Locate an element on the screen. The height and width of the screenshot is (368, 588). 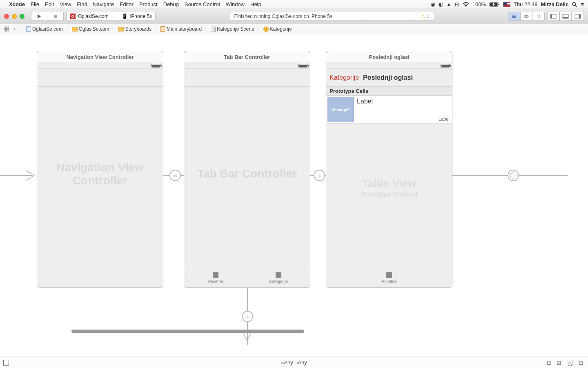
align-button: ⊟ is located at coordinates (549, 363).